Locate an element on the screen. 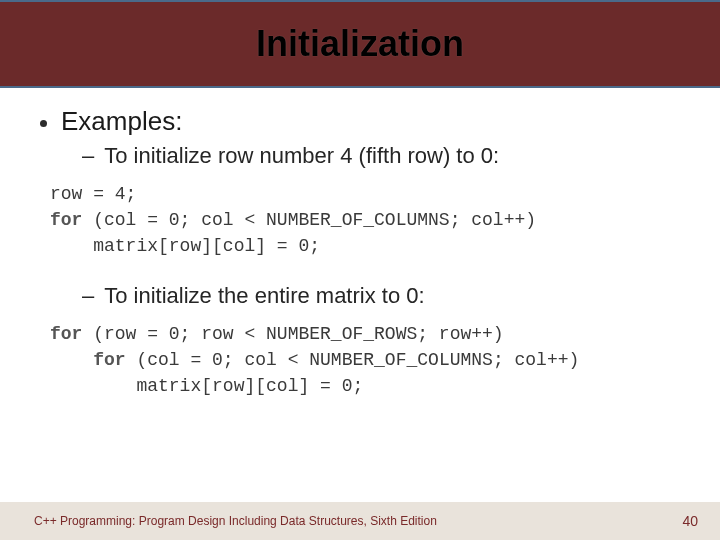 This screenshot has height=540, width=720. code2-line2-indent is located at coordinates (72, 360).